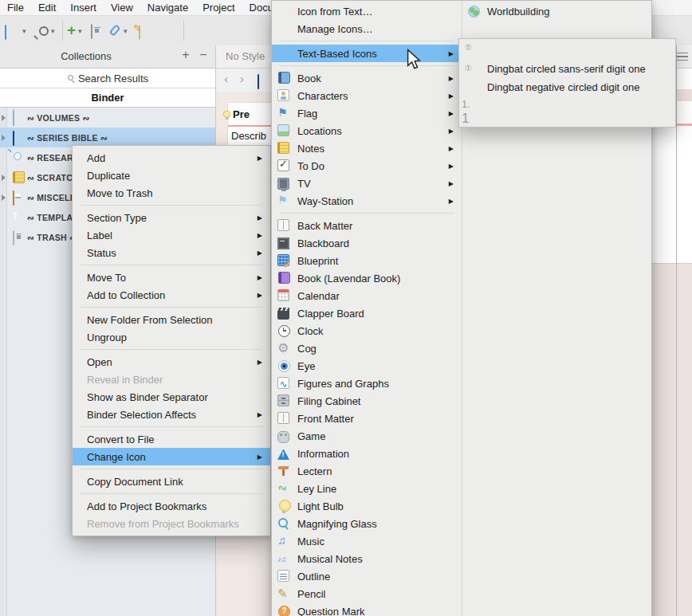 This screenshot has height=616, width=692. What do you see at coordinates (171, 175) in the screenshot?
I see `menu-item-duplicate: Duplicate` at bounding box center [171, 175].